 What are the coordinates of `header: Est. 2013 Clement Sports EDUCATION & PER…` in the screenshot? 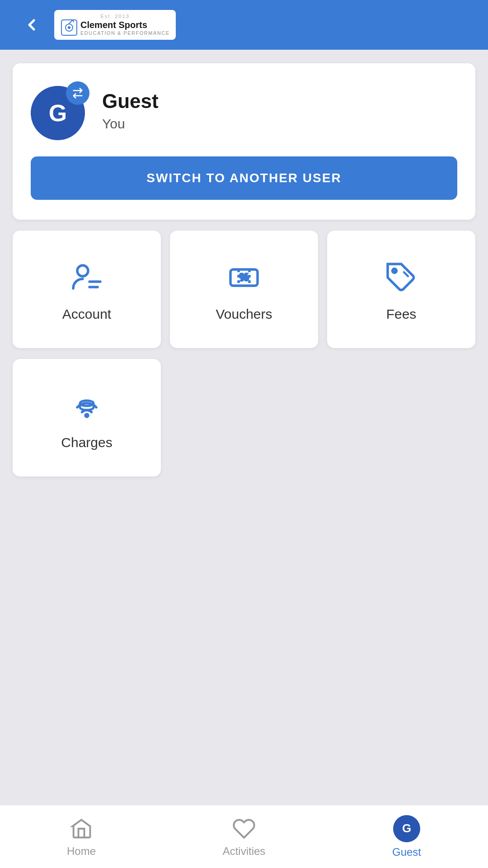 It's located at (244, 25).